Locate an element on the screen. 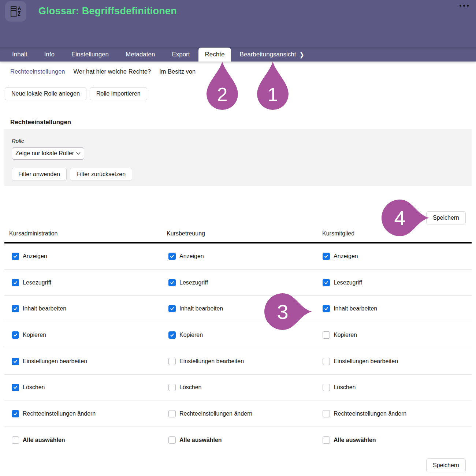 This screenshot has width=476, height=476. permission-label: Kopieren is located at coordinates (191, 335).